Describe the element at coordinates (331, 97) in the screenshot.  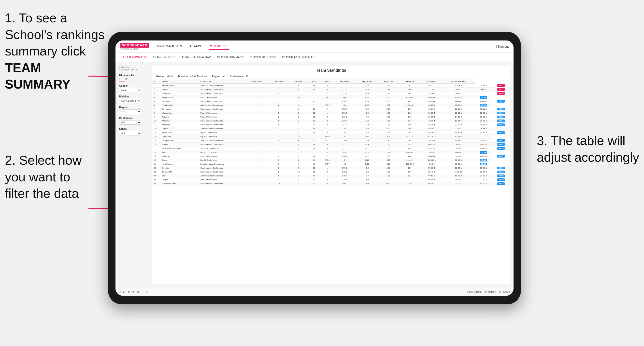
I see `table-row: 4Arizona StatePac-12 Conference-1261274.…` at that location.